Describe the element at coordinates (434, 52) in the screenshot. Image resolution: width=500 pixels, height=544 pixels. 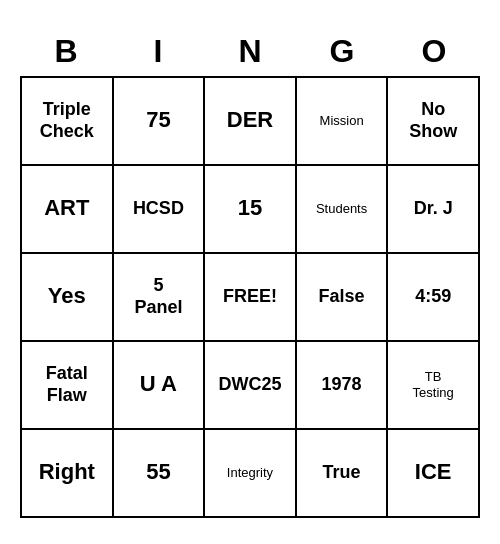
I see `header-letter-o: O` at that location.